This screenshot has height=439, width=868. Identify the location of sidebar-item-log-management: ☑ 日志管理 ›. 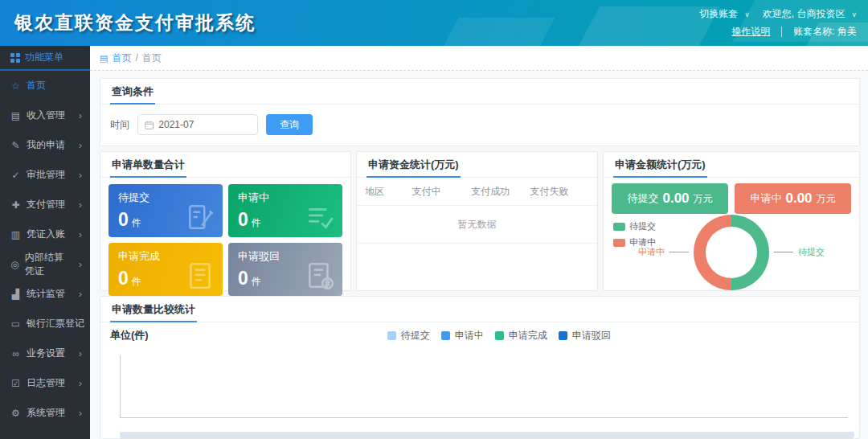
(45, 383).